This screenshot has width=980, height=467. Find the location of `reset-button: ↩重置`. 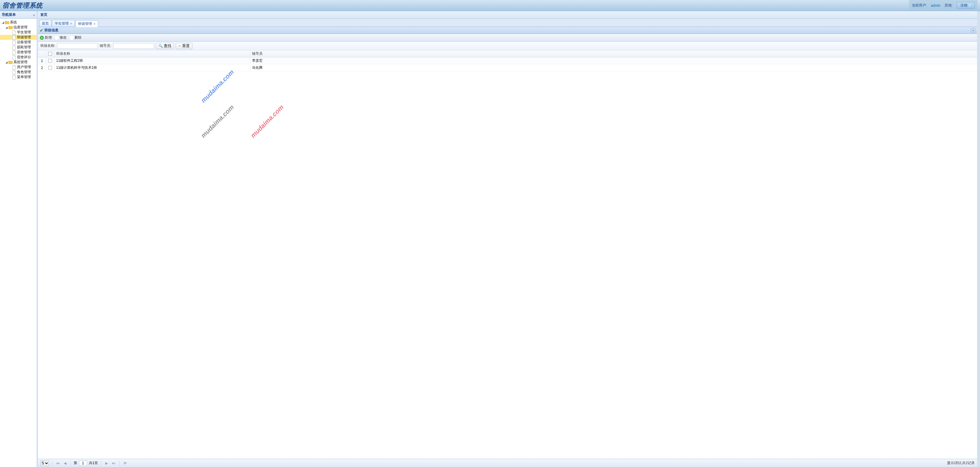

reset-button: ↩重置 is located at coordinates (184, 46).